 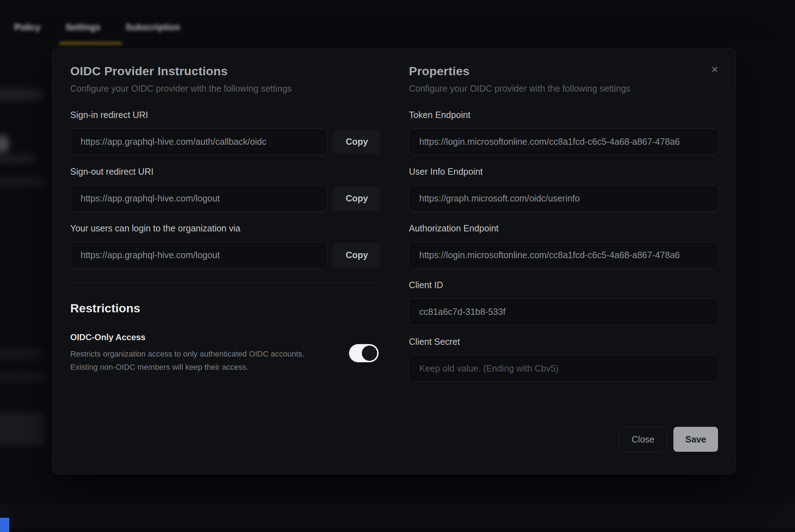 What do you see at coordinates (397, 21) in the screenshot?
I see `top-band` at bounding box center [397, 21].